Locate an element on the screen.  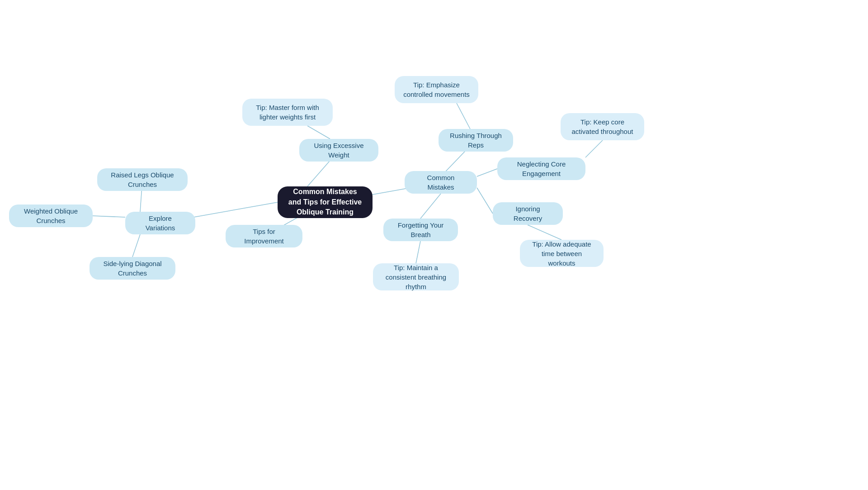
weighted-oblique-crunches-node: Weighted Oblique Crunches is located at coordinates (51, 216).